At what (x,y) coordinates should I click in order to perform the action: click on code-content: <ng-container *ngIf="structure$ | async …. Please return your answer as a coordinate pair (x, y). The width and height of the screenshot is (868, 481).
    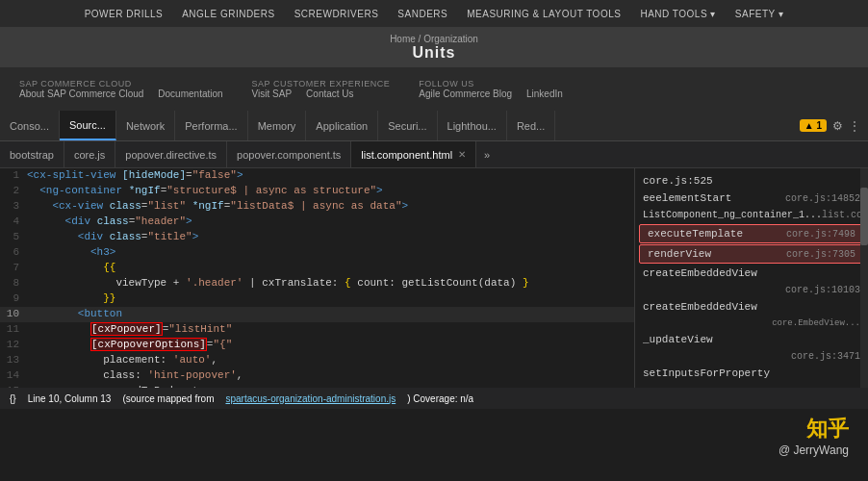
    Looking at the image, I should click on (205, 190).